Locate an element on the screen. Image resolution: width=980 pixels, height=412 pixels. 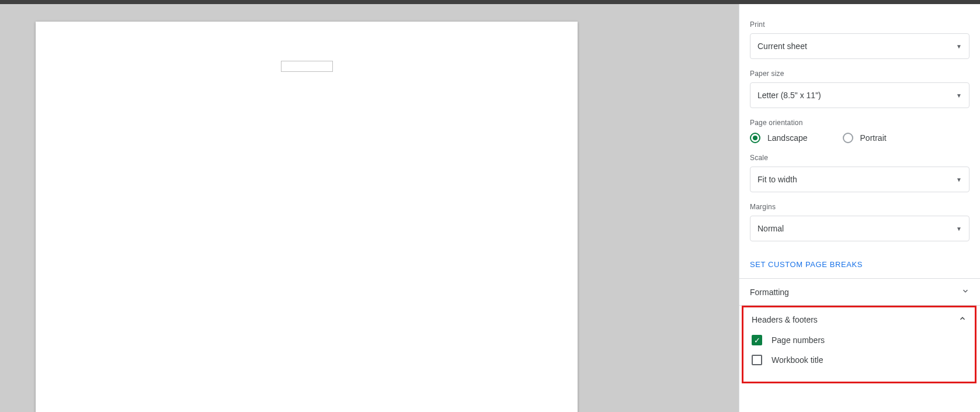
scale-select: Fit to width ▼ is located at coordinates (860, 179).